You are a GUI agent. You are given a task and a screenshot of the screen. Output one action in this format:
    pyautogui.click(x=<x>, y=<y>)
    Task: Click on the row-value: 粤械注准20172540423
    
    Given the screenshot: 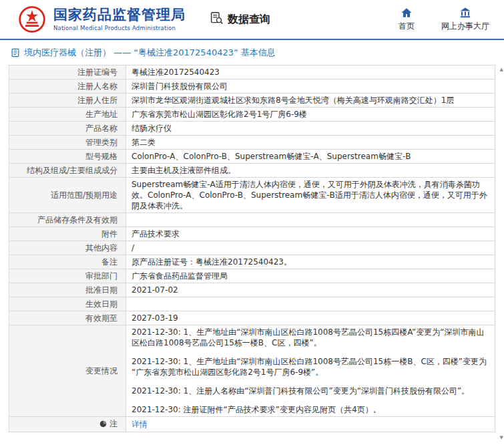 What is the action you would take?
    pyautogui.click(x=311, y=72)
    